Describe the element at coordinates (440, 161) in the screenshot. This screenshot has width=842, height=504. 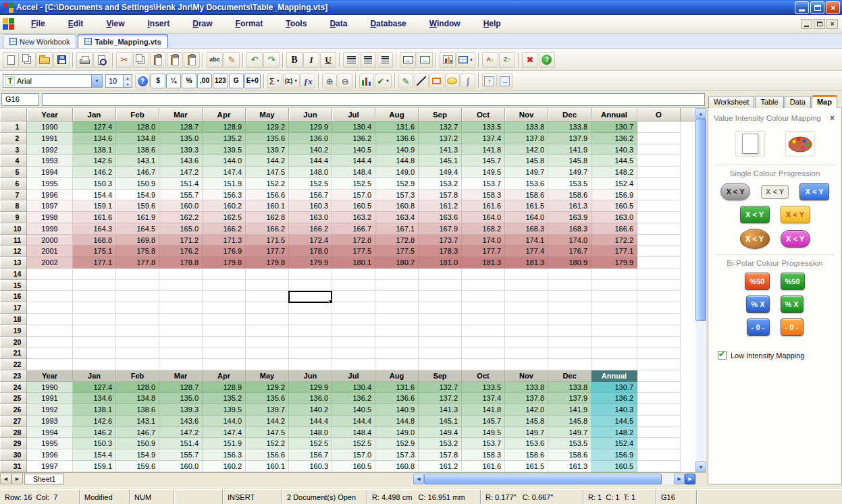
I see `grid-cell: 145.1` at that location.